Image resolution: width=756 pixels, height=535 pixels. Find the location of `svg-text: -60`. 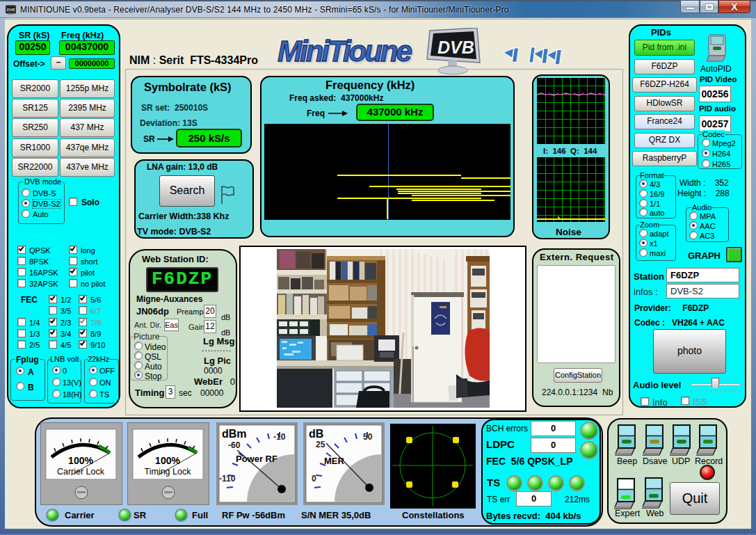

svg-text: -60 is located at coordinates (234, 445).